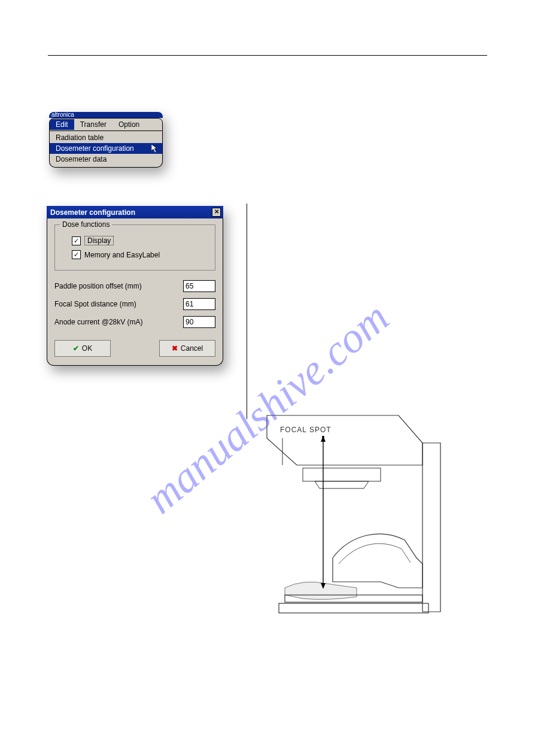 The height and width of the screenshot is (756, 535). Describe the element at coordinates (135, 348) in the screenshot. I see `button-row: ✔ OK ✖ Cancel` at that location.